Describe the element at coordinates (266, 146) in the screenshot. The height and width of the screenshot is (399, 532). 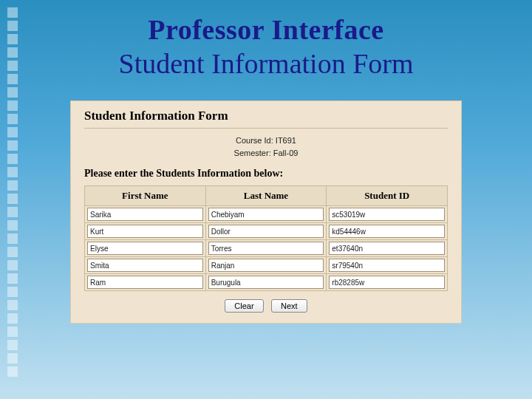
I see `course-meta: Course Id: IT691 Semester: Fall-09` at that location.